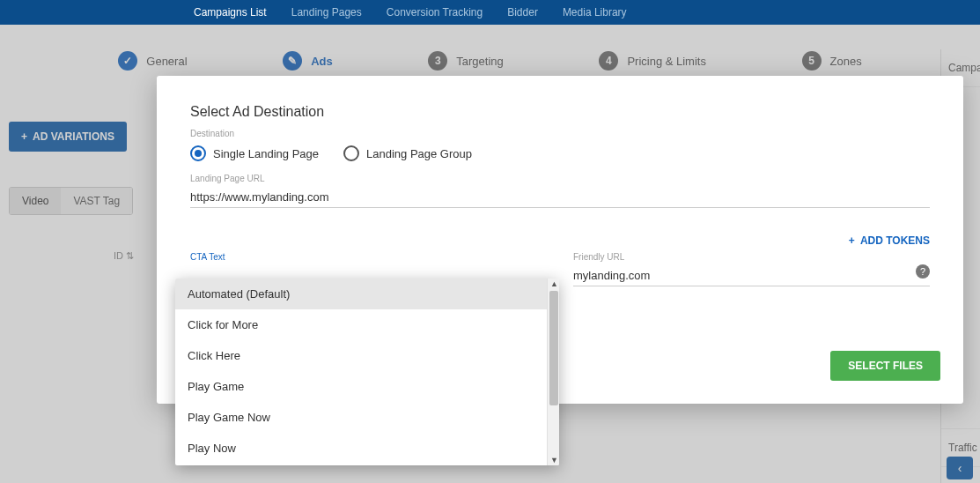  What do you see at coordinates (960, 468) in the screenshot?
I see `chevron-left-icon: ‹` at bounding box center [960, 468].